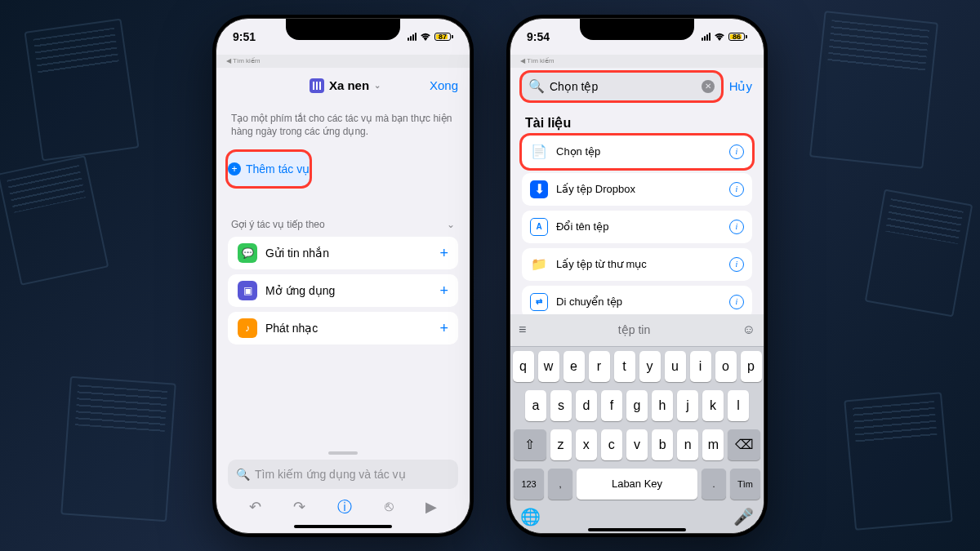  I want to click on result-item: AĐổi tên tệpi, so click(637, 227).